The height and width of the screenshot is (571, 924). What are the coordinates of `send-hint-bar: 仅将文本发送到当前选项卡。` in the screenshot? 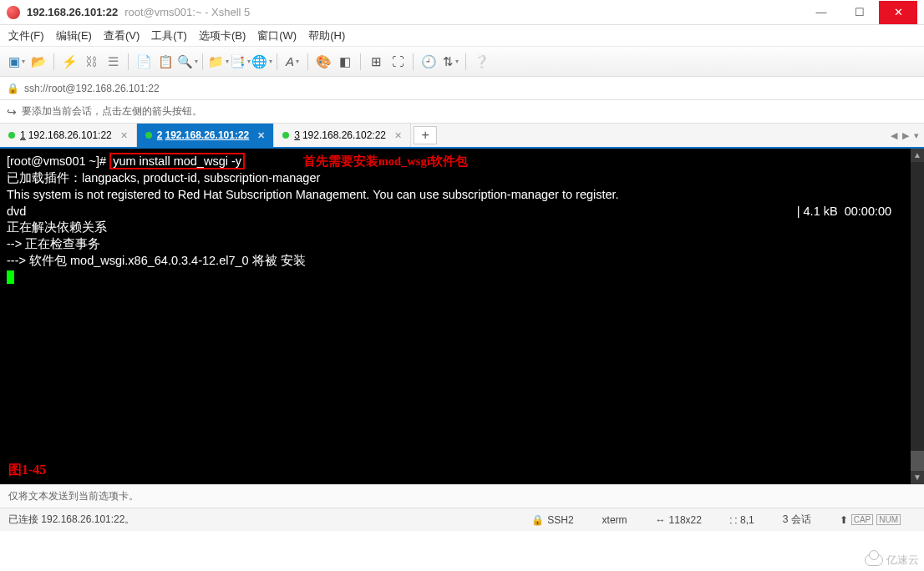 It's located at (462, 496).